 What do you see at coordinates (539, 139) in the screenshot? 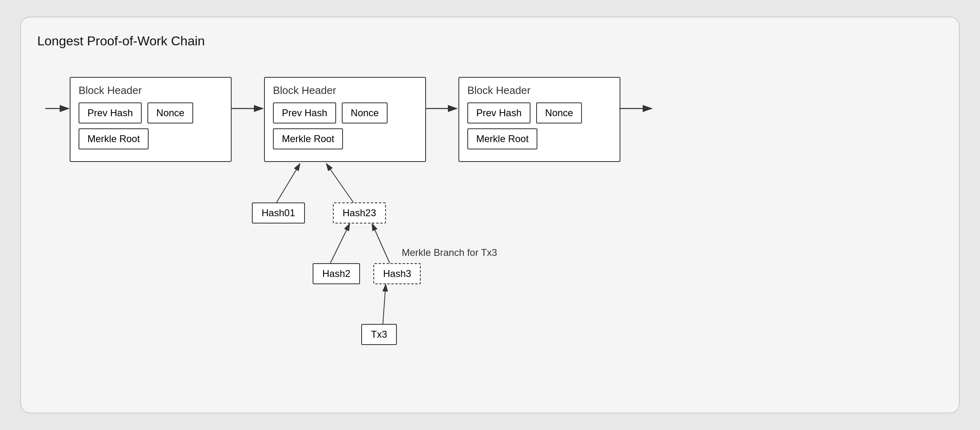
I see `block3-bottom-row: Merkle Root` at bounding box center [539, 139].